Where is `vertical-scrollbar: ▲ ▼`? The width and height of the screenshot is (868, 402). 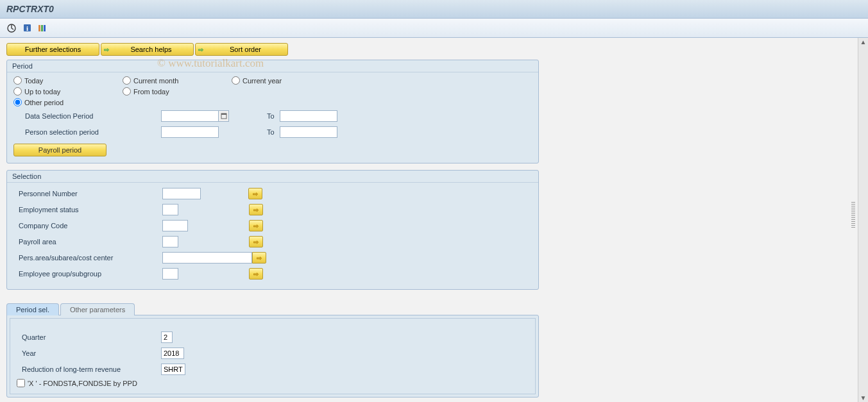 vertical-scrollbar: ▲ ▼ is located at coordinates (863, 220).